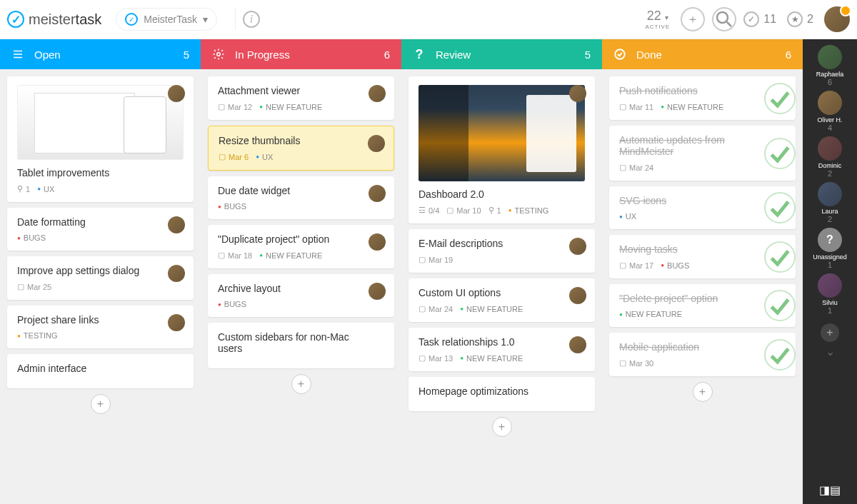 The width and height of the screenshot is (857, 504). What do you see at coordinates (657, 19) in the screenshot?
I see `active-tasks-count: 22 ▾ ACTIVE` at bounding box center [657, 19].